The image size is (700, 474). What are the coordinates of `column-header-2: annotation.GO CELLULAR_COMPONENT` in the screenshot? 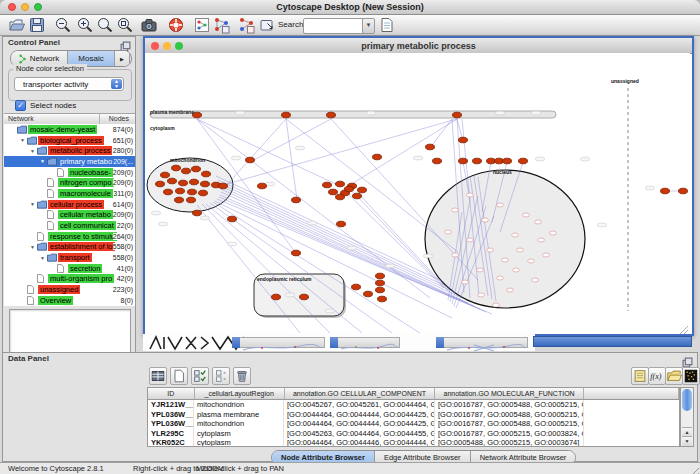 It's located at (360, 394).